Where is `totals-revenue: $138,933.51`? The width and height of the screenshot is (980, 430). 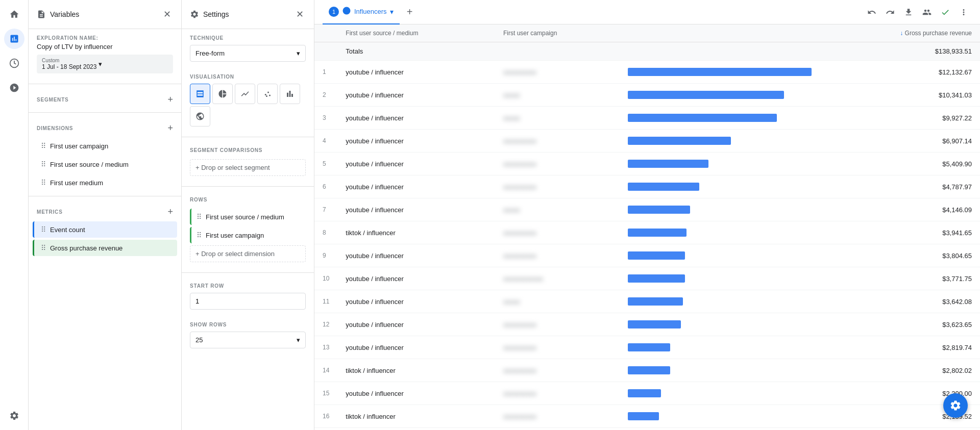
totals-revenue: $138,933.51 is located at coordinates (902, 52).